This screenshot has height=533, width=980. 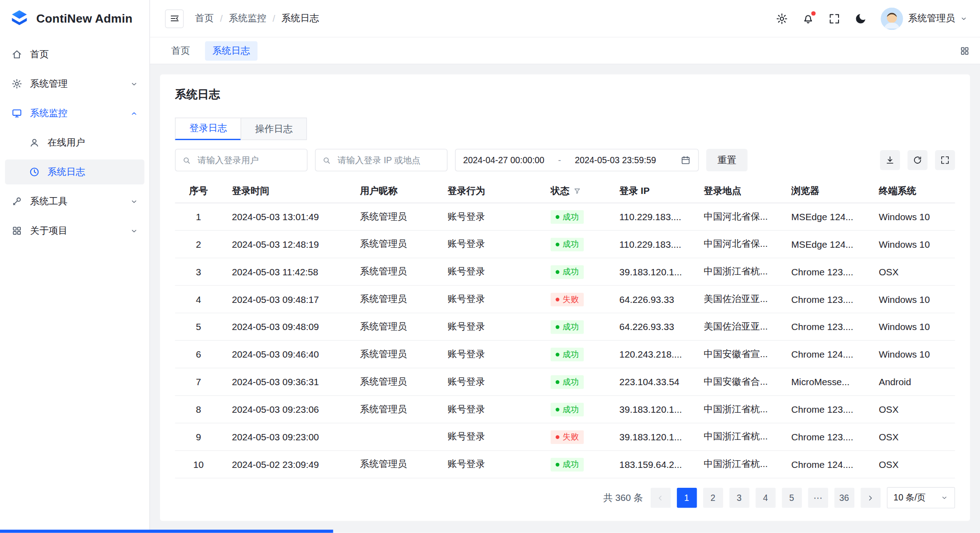 I want to click on table-fullscreen-button, so click(x=945, y=160).